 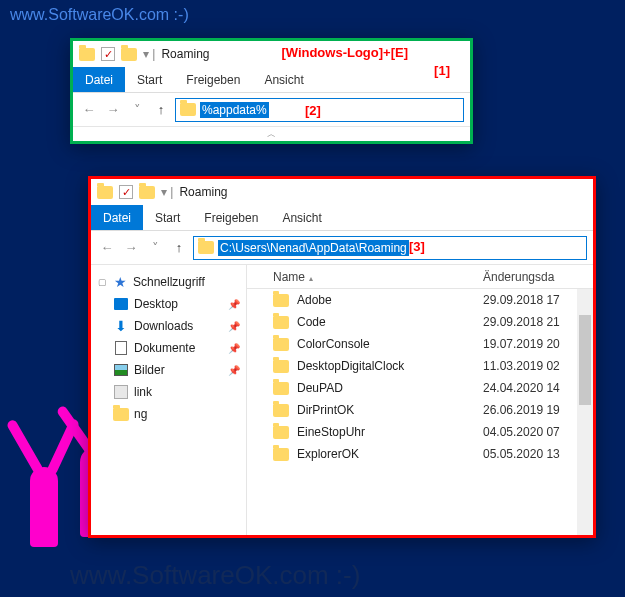 What do you see at coordinates (272, 134) in the screenshot?
I see `ribbon-collapse-icon: ︿` at bounding box center [272, 134].